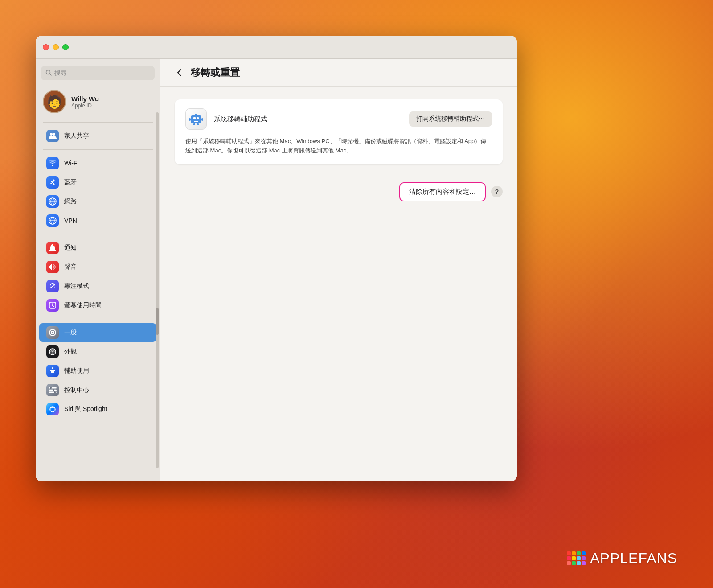 Image resolution: width=713 pixels, height=588 pixels. I want to click on reset-section: 清除所有內容和設定… ?, so click(339, 192).